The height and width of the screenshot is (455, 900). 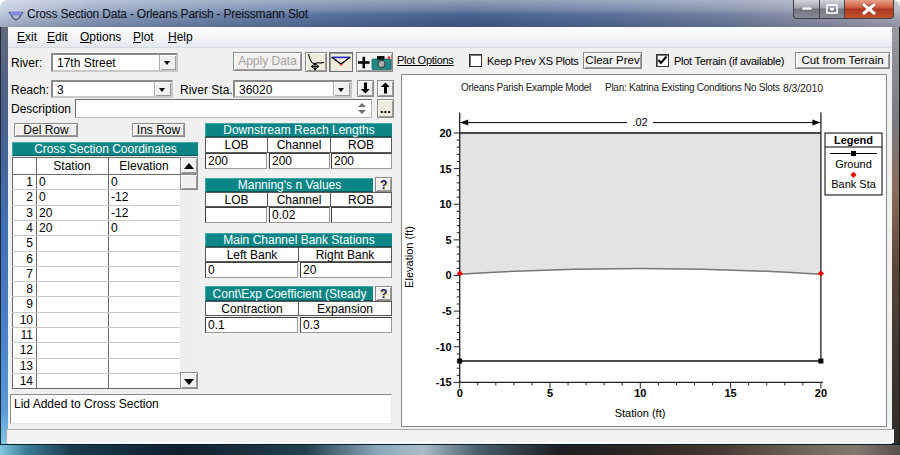 What do you see at coordinates (854, 140) in the screenshot?
I see `svg-text: Legend` at bounding box center [854, 140].